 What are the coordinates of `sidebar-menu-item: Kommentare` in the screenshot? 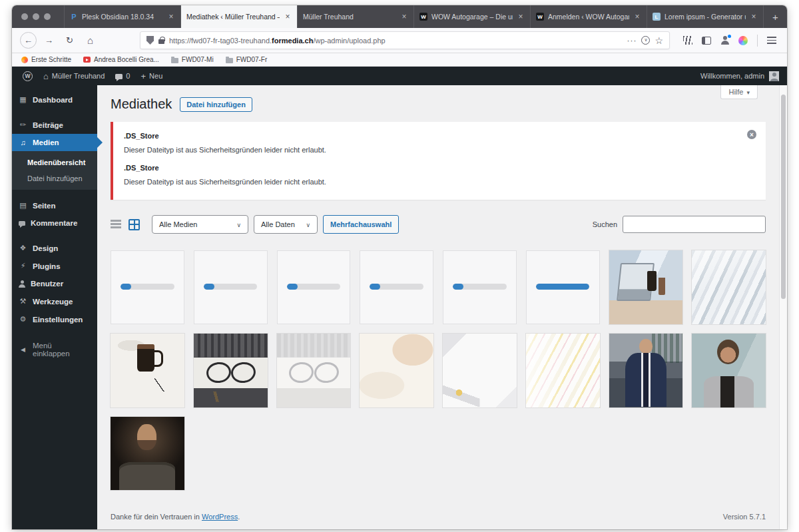 It's located at (55, 223).